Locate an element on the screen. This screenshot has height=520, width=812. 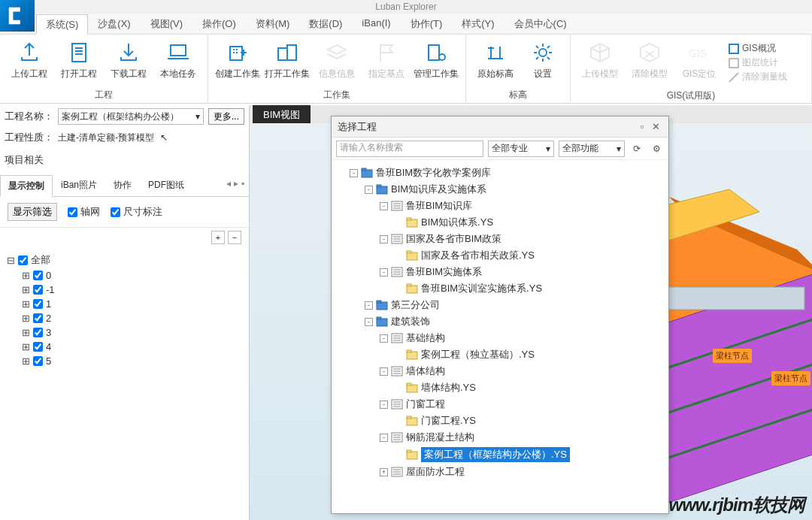
ribbon-gis-clear-model: 清除模型 is located at coordinates (650, 63).